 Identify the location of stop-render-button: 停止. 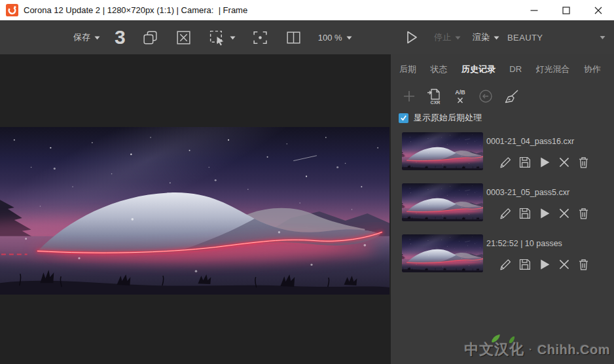
(448, 37).